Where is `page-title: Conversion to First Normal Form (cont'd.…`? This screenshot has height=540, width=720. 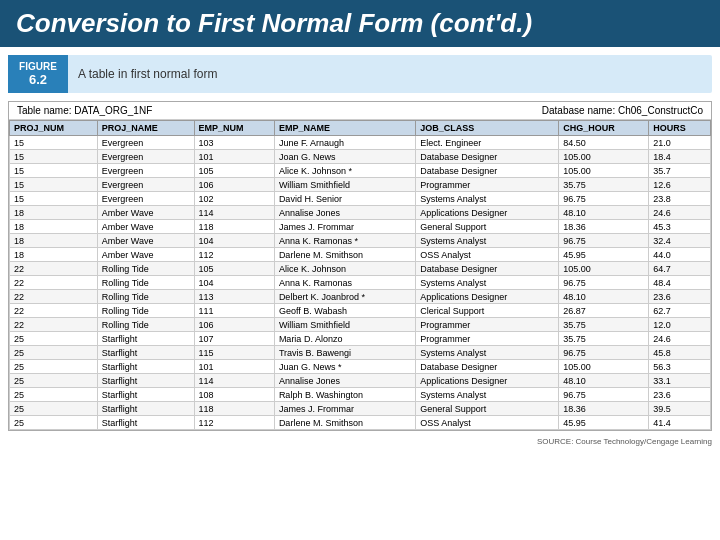
page-title: Conversion to First Normal Form (cont'd.… is located at coordinates (274, 23).